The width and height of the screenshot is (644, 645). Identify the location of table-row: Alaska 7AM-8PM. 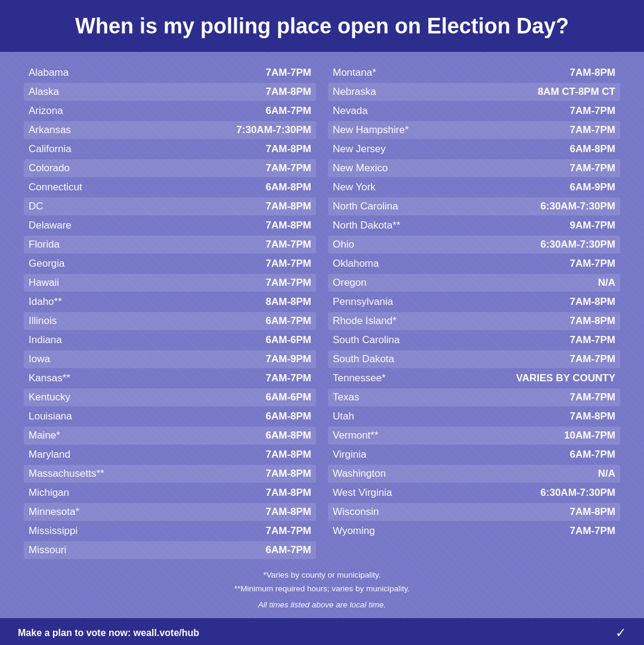
(170, 92).